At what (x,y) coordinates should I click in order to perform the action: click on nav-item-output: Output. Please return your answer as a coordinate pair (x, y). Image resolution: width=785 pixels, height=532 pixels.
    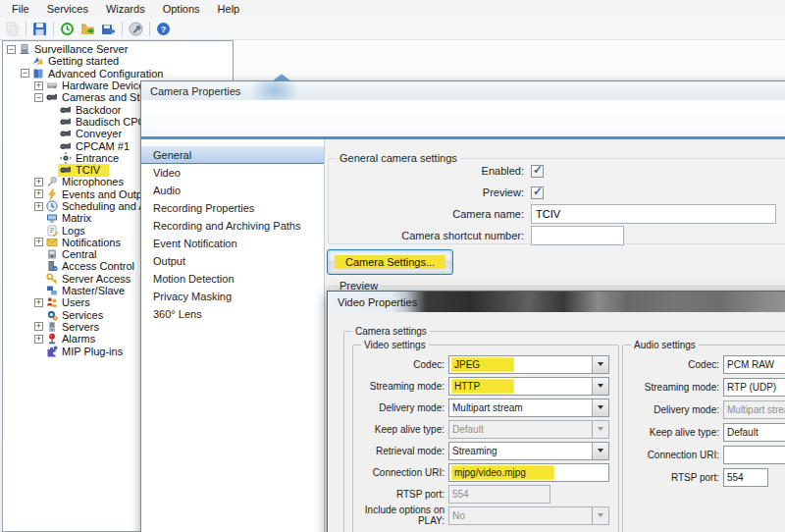
    Looking at the image, I should click on (233, 261).